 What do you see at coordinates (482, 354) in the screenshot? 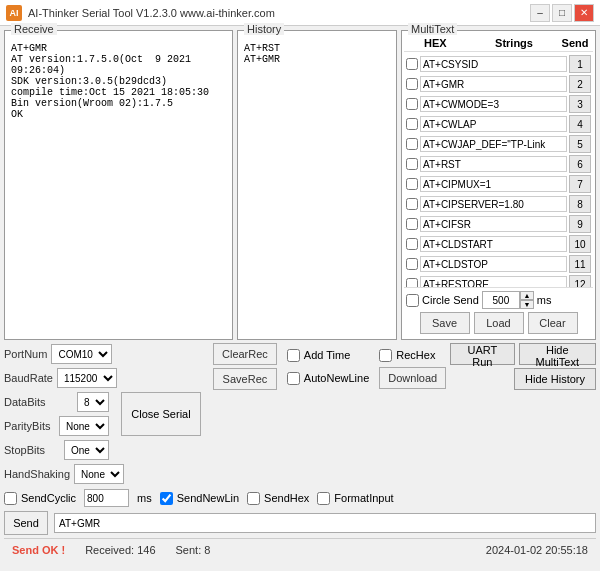
I see `uart-run-button: UART Run` at bounding box center [482, 354].